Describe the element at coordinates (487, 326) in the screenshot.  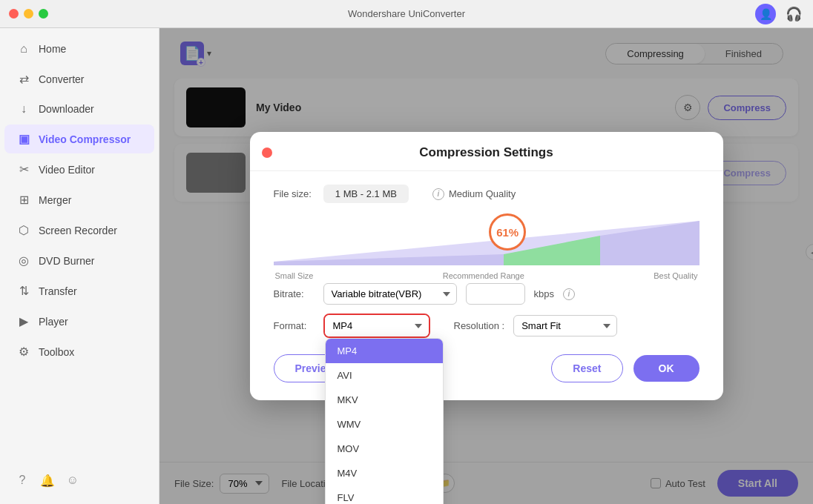
I see `format-row: Format: MP4 AVI MKV WMV MOV M4V FLV WebM` at that location.